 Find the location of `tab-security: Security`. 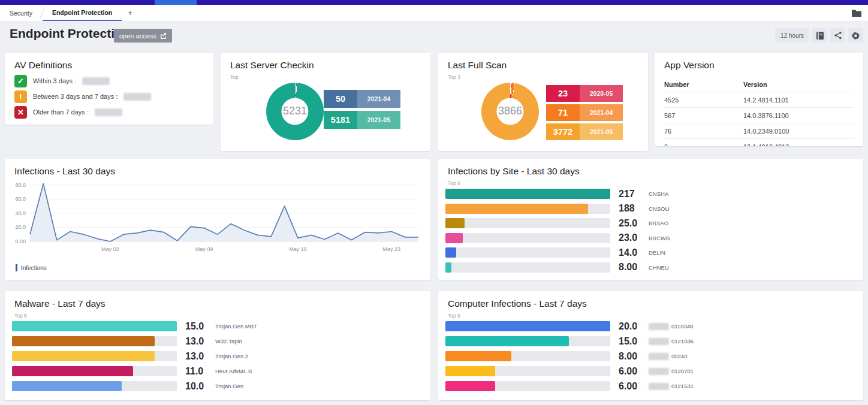

tab-security: Security is located at coordinates (21, 13).